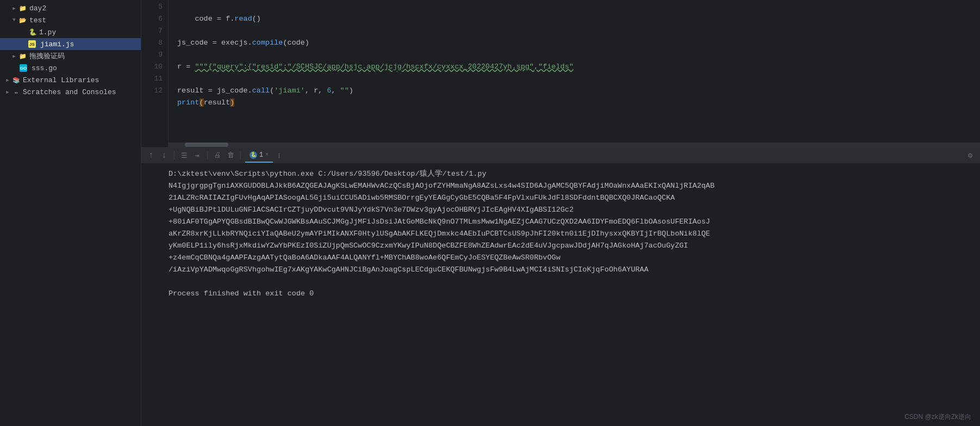 Image resolution: width=980 pixels, height=426 pixels. Describe the element at coordinates (151, 156) in the screenshot. I see `terminal-scroll-up-btn: ↑` at that location.